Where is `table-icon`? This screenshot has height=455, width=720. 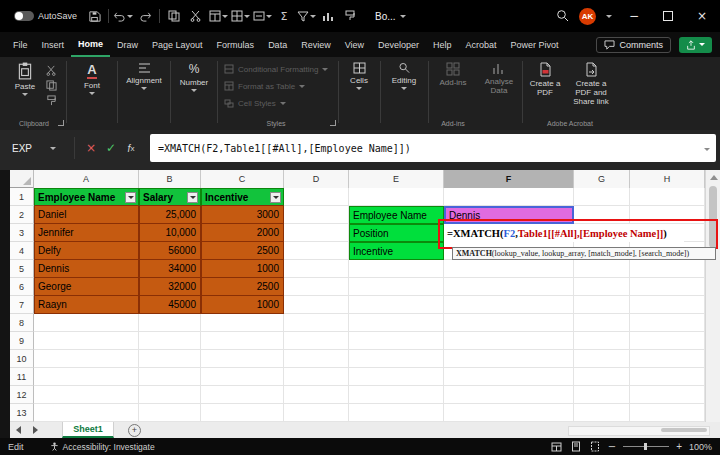 table-icon is located at coordinates (218, 16).